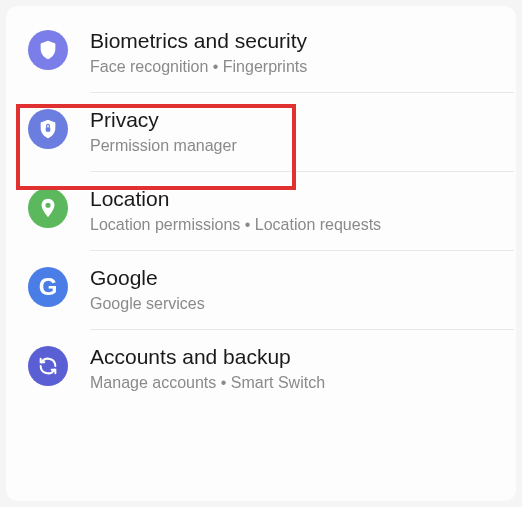 The height and width of the screenshot is (507, 522). Describe the element at coordinates (294, 278) in the screenshot. I see `item-title: Google` at that location.